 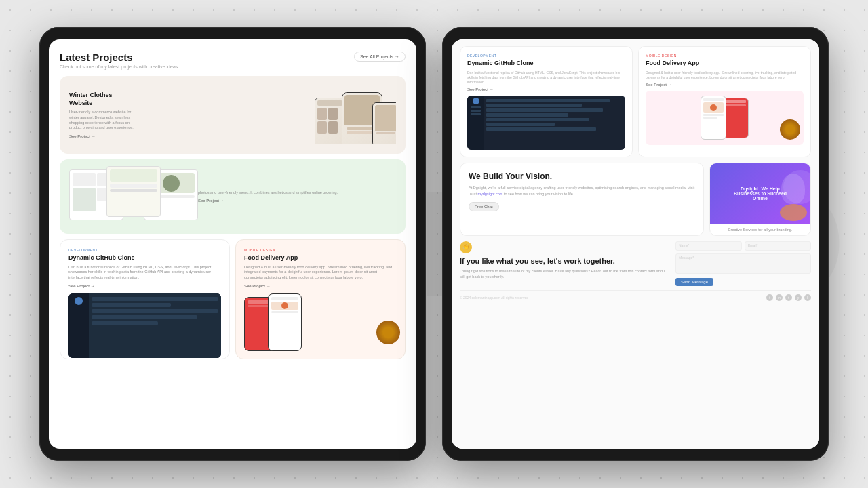 What do you see at coordinates (724, 85) in the screenshot?
I see `right-food-link: See Project →` at bounding box center [724, 85].